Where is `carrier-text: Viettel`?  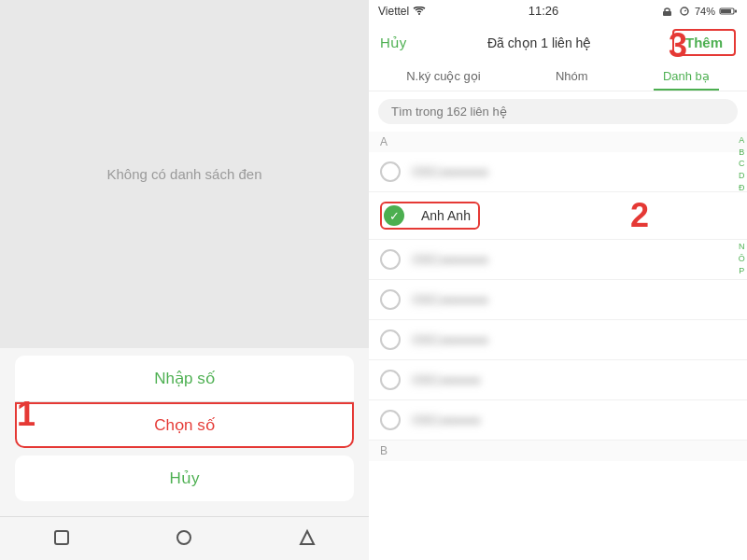 carrier-text: Viettel is located at coordinates (394, 11).